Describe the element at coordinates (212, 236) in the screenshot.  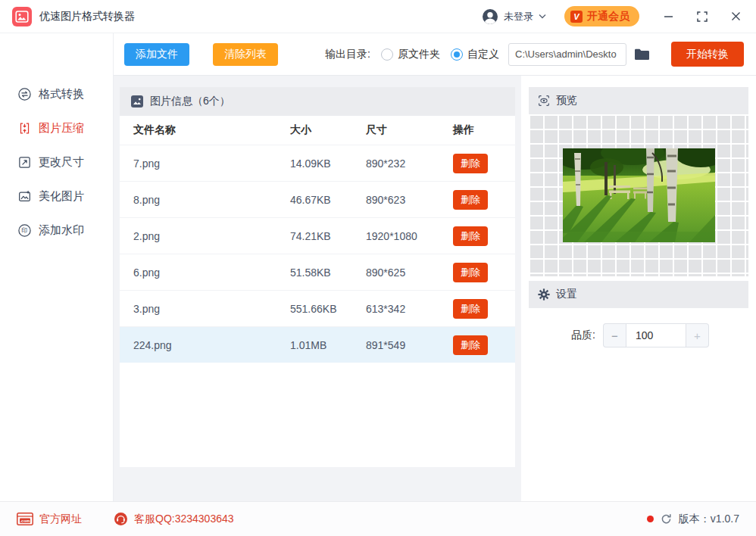
I see `cell-filename: 2.png` at that location.